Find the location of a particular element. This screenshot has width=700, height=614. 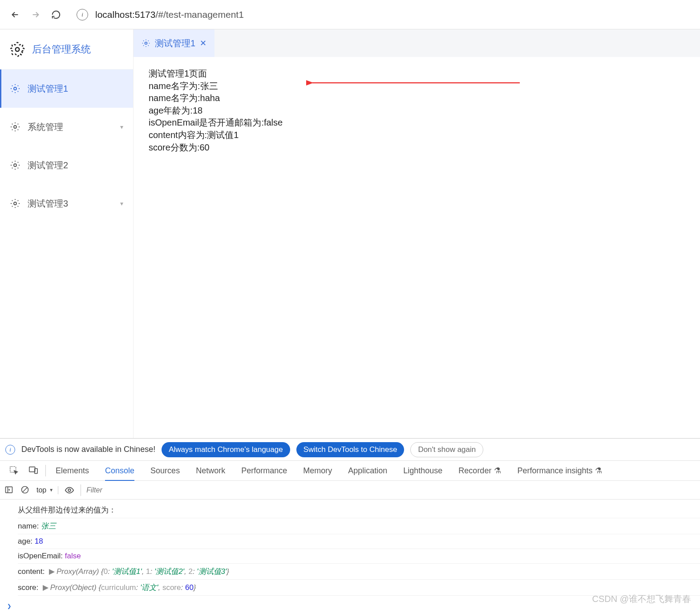

content-line: isOpenEmail是否开通邮箱为:false is located at coordinates (417, 123).